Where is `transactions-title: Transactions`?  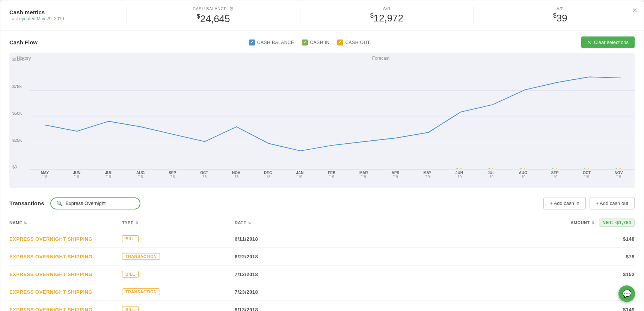
transactions-title: Transactions is located at coordinates (27, 203).